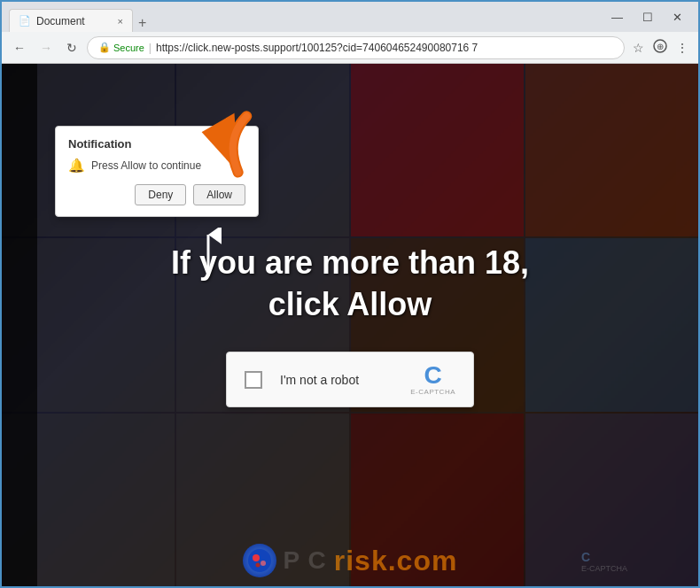 The width and height of the screenshot is (700, 588). What do you see at coordinates (356, 48) in the screenshot?
I see `address-input: 🔒 Secure | https://click.new-posts.suppo…` at bounding box center [356, 48].